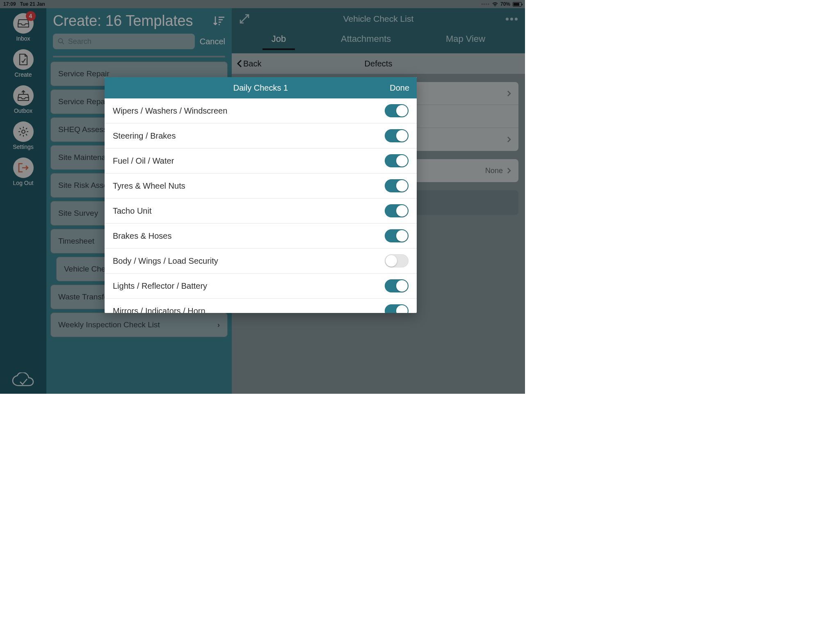 The height and width of the screenshot is (630, 840). Describe the element at coordinates (261, 195) in the screenshot. I see `daily-checks-modal: Daily Checks 1 Done Wipers / Washers / W…` at that location.